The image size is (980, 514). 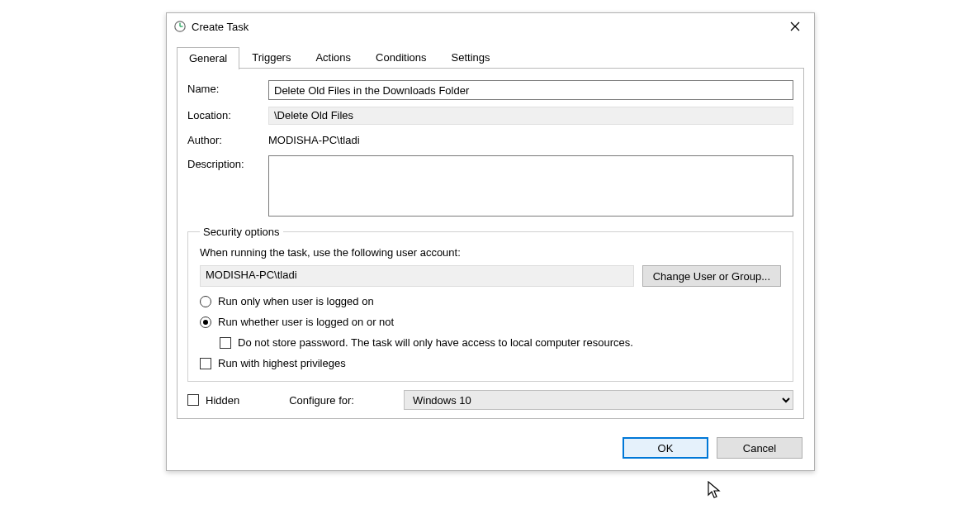 I want to click on checkbox-hidden-label: Hidden, so click(x=223, y=400).